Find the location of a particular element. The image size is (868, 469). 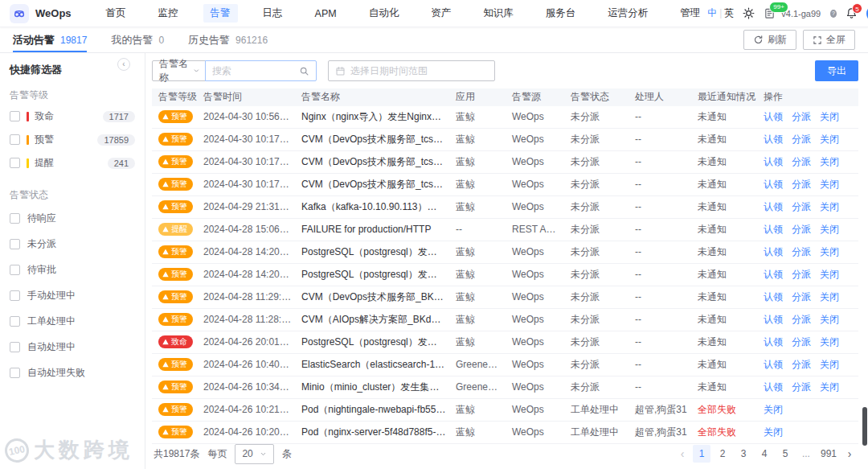

page-2: 2 is located at coordinates (723, 454).